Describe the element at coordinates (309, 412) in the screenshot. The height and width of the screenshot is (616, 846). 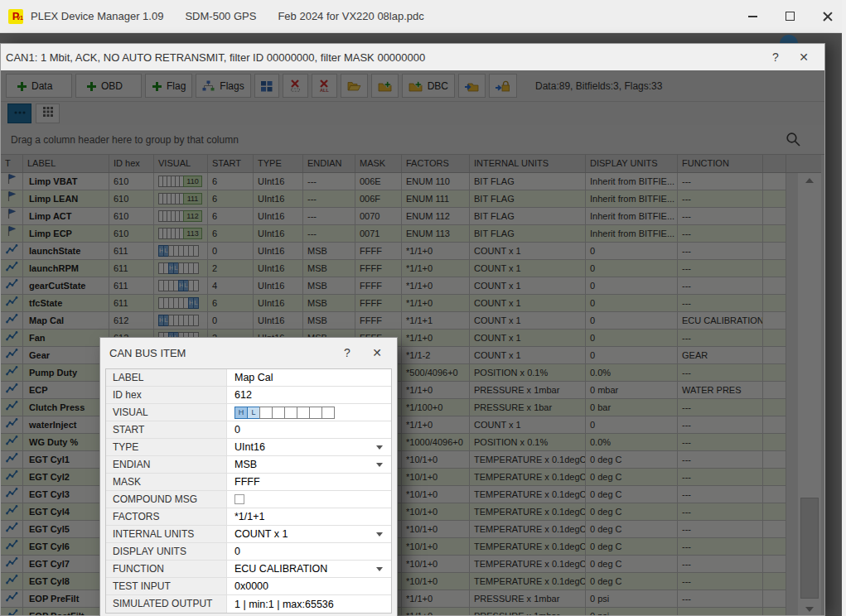
I see `field-value-visual: HL` at that location.